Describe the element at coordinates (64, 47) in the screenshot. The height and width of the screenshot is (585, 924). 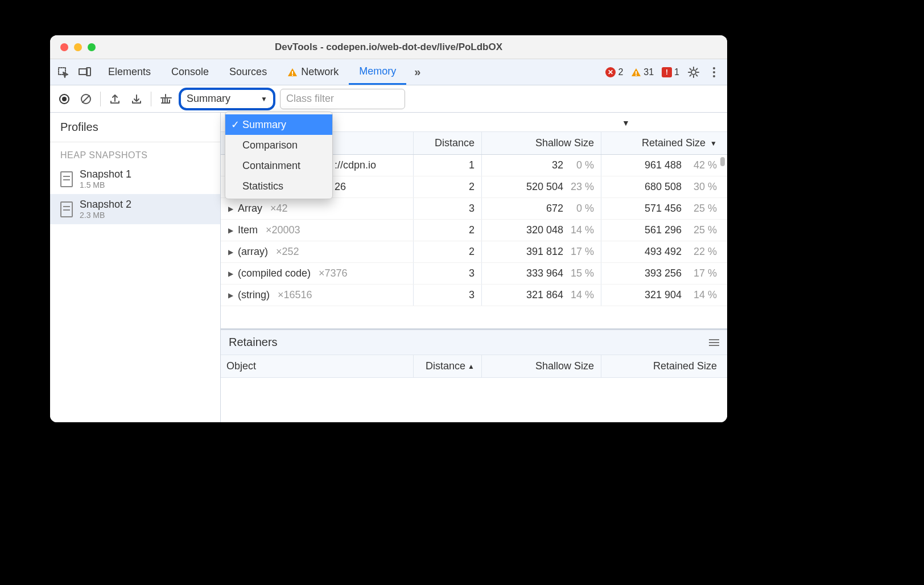
I see `close-window-button` at that location.